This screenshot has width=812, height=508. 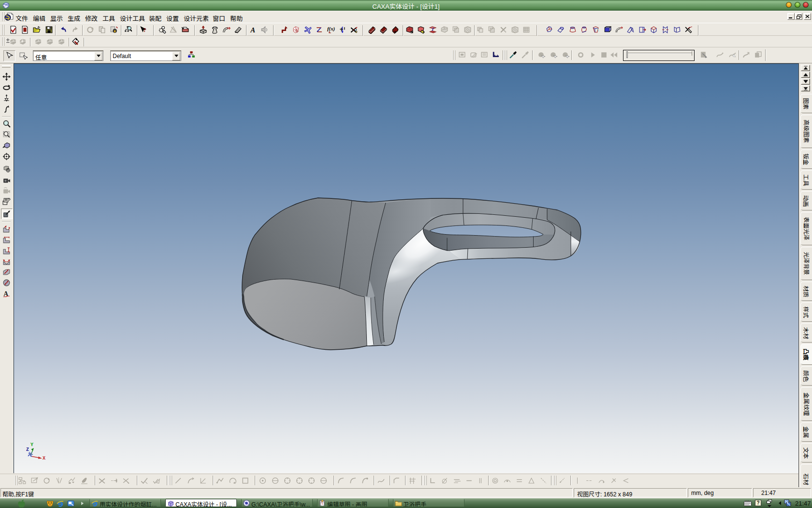 What do you see at coordinates (44, 459) in the screenshot?
I see `svg-text: X` at bounding box center [44, 459].